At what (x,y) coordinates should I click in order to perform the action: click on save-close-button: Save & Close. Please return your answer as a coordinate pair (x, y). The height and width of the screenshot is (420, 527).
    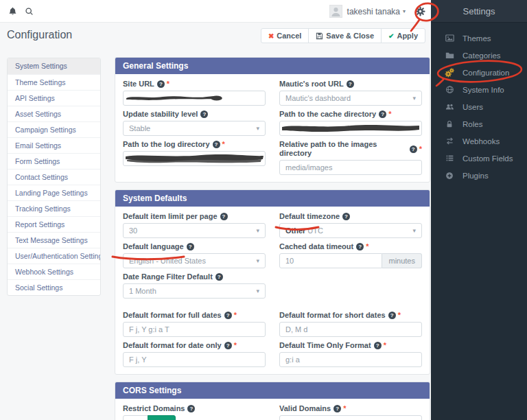
    Looking at the image, I should click on (344, 36).